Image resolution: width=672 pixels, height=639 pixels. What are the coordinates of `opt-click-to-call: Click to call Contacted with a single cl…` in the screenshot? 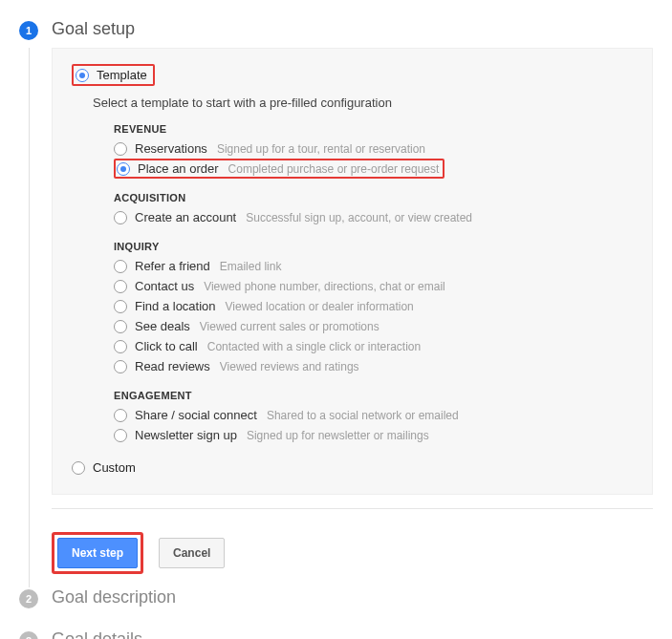 It's located at (373, 346).